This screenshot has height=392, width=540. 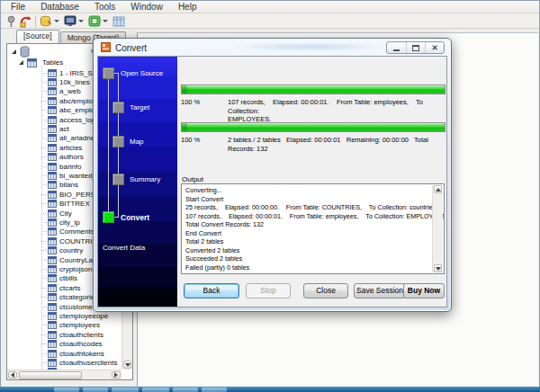 What do you see at coordinates (73, 353) in the screenshot?
I see `tree-item: ctoauthtokens` at bounding box center [73, 353].